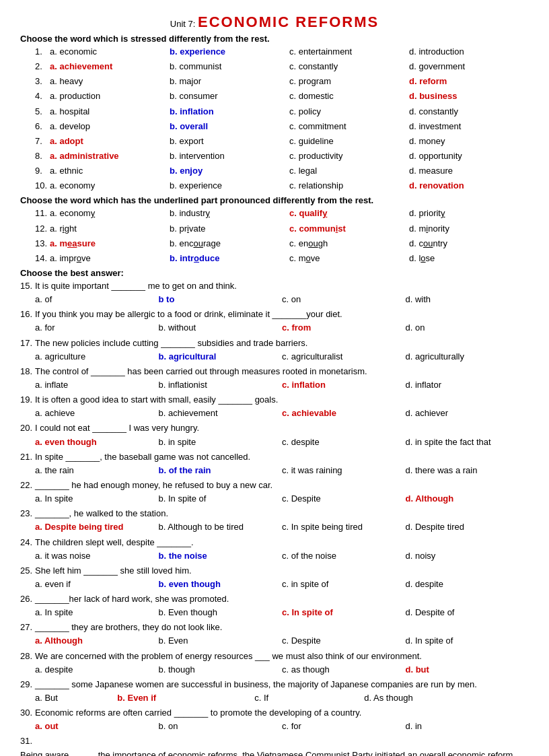  What do you see at coordinates (274, 230) in the screenshot?
I see `section-pronunciation: Choose the word which has the underlined…` at bounding box center [274, 230].